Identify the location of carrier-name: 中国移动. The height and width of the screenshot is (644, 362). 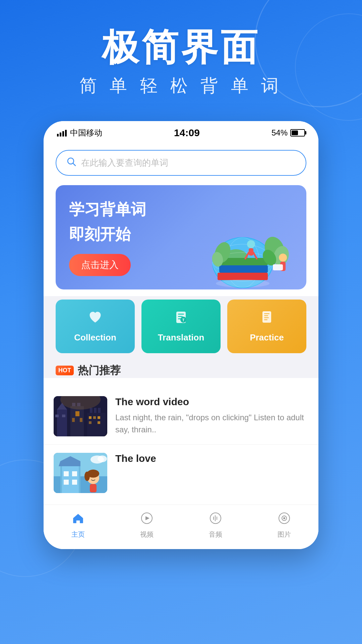
(86, 133).